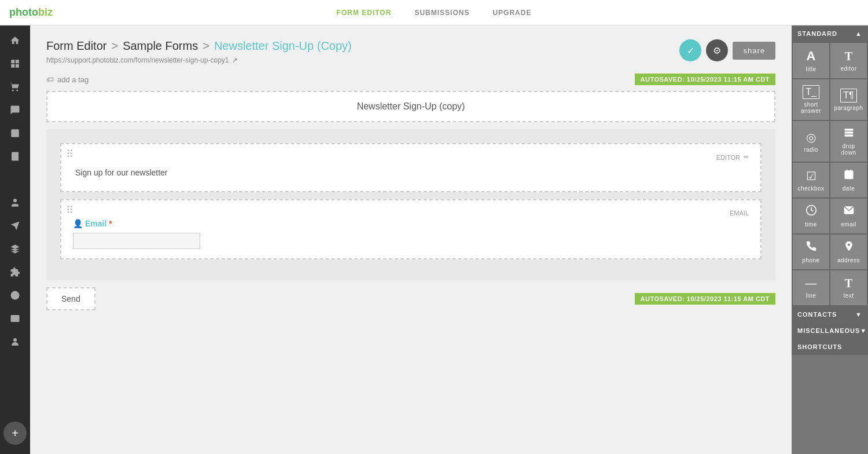 The width and height of the screenshot is (868, 454). I want to click on sidebar-person-icon, so click(15, 203).